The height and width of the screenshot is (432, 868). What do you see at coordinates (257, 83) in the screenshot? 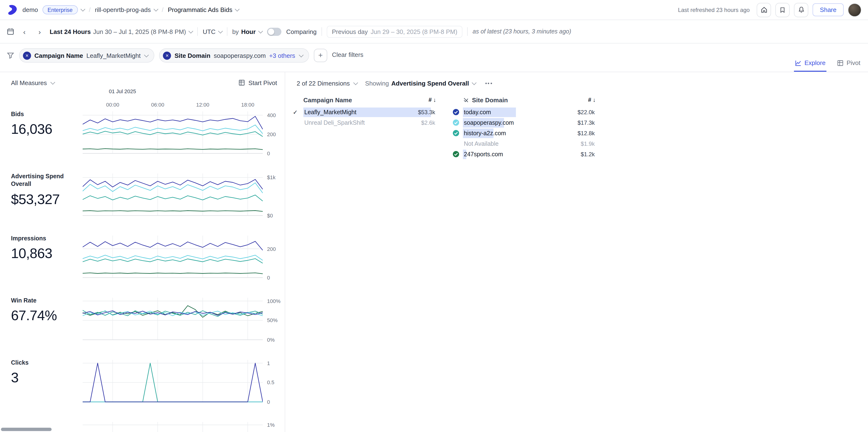
I see `start-pivot-button: Start Pivot` at bounding box center [257, 83].